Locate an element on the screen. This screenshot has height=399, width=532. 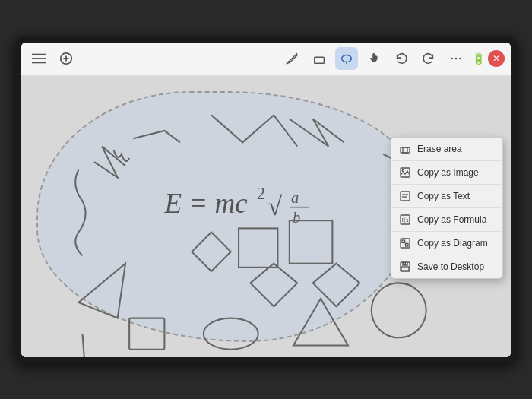
eraser-button is located at coordinates (319, 59).